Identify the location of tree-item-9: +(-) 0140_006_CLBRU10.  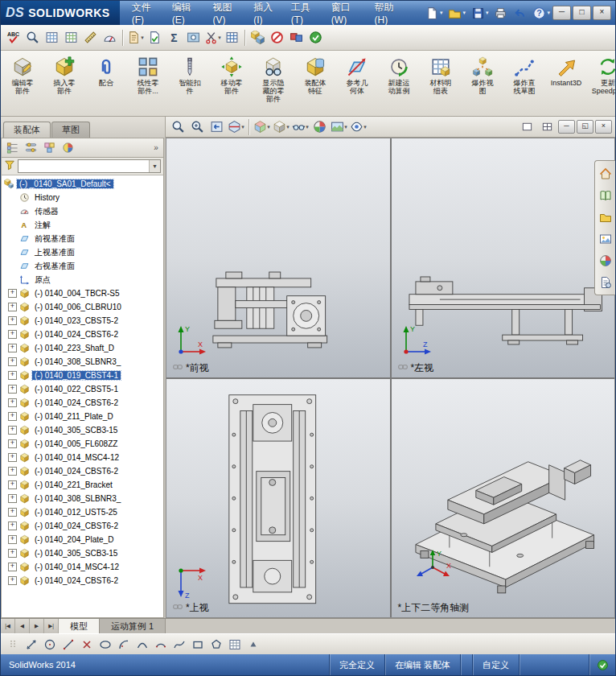
(82, 307).